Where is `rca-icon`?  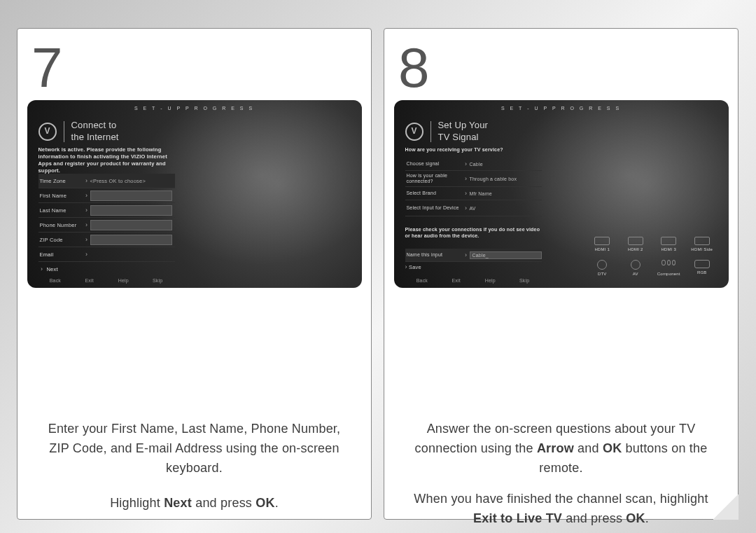
rca-icon is located at coordinates (636, 265).